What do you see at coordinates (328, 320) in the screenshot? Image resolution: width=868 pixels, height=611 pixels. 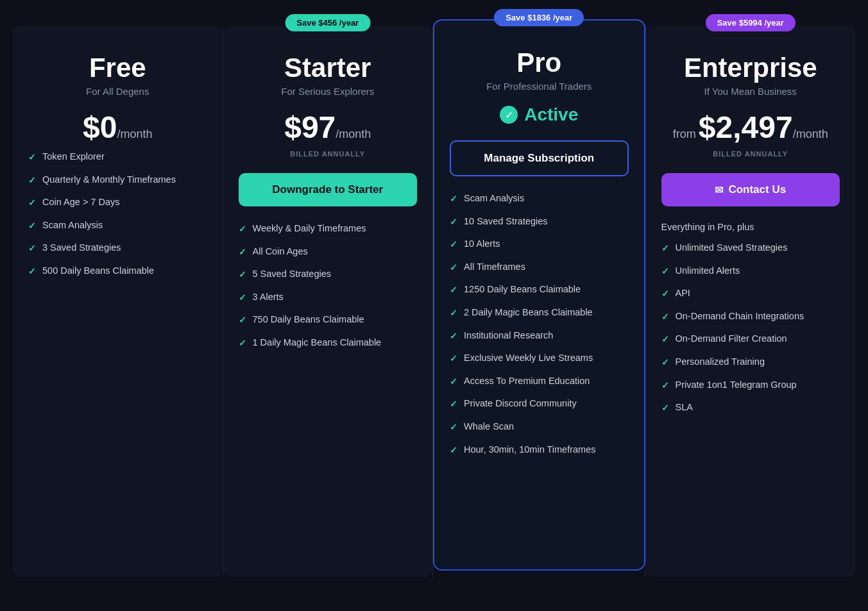 I see `feature-item: ✓ 750 Daily Beans Claimable` at bounding box center [328, 320].